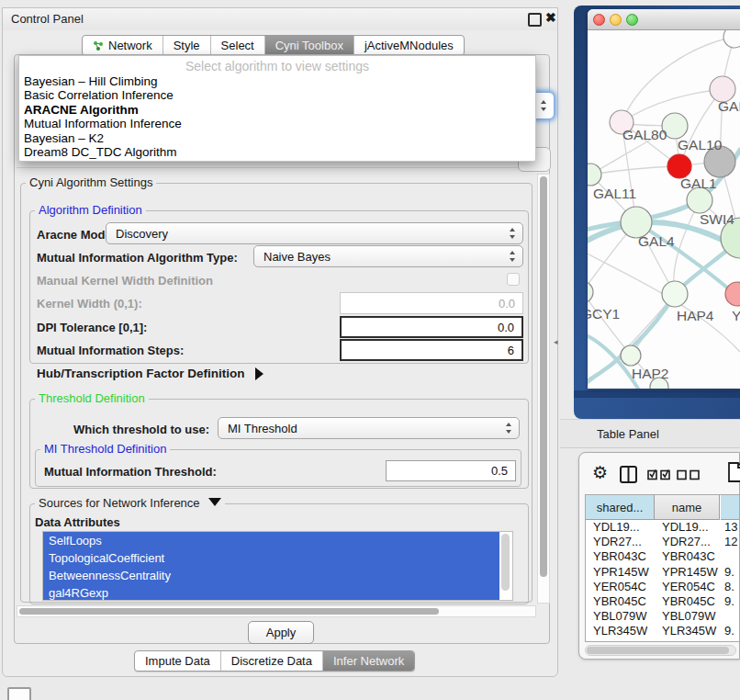 The image size is (740, 700). I want to click on attribute-item-topologicalcoefficient: TopologicalCoefficient, so click(272, 559).